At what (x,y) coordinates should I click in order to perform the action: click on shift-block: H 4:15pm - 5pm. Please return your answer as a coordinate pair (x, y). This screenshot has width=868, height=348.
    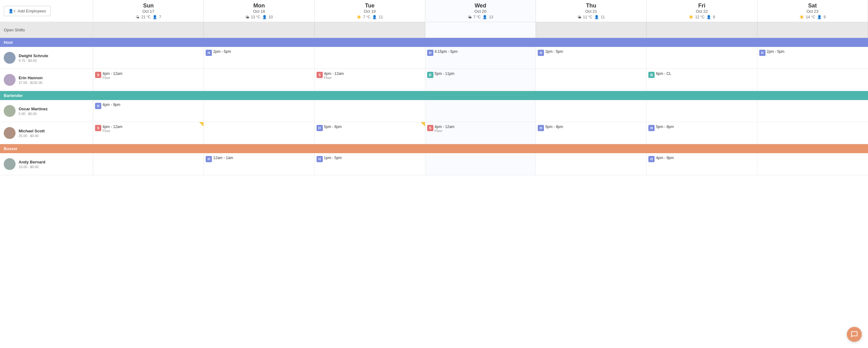
    Looking at the image, I should click on (480, 53).